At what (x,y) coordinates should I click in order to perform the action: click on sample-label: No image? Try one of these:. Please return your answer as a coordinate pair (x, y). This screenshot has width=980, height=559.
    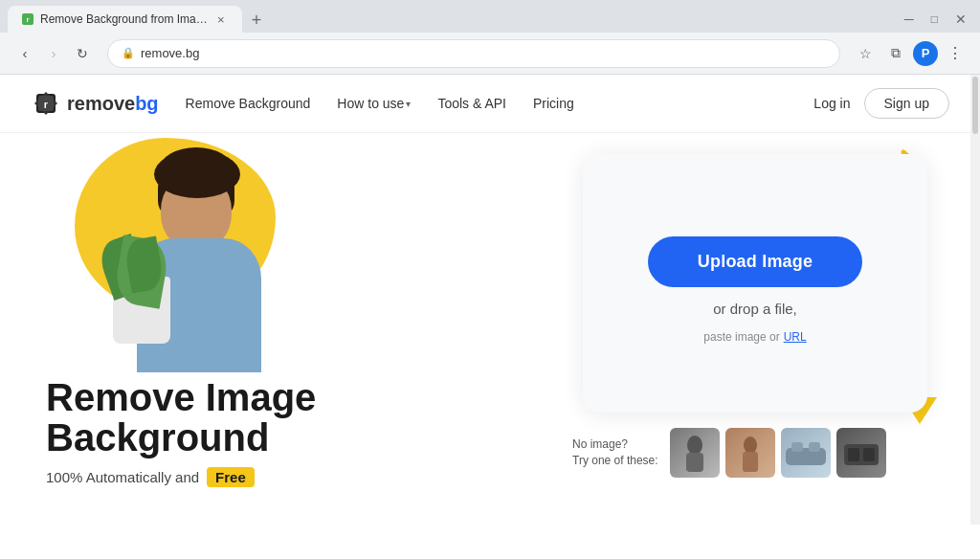
    Looking at the image, I should click on (615, 453).